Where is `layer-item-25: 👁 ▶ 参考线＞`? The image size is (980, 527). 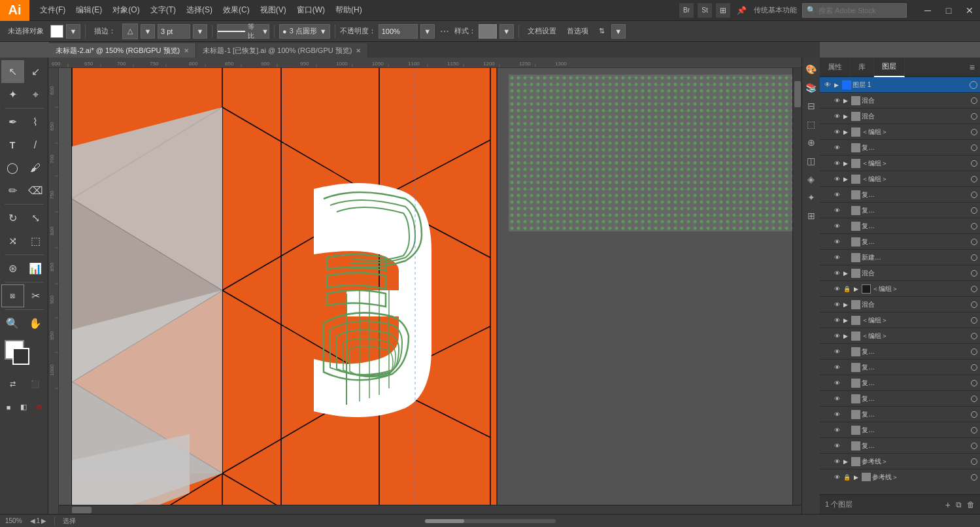 layer-item-25: 👁 ▶ 参考线＞ is located at coordinates (900, 462).